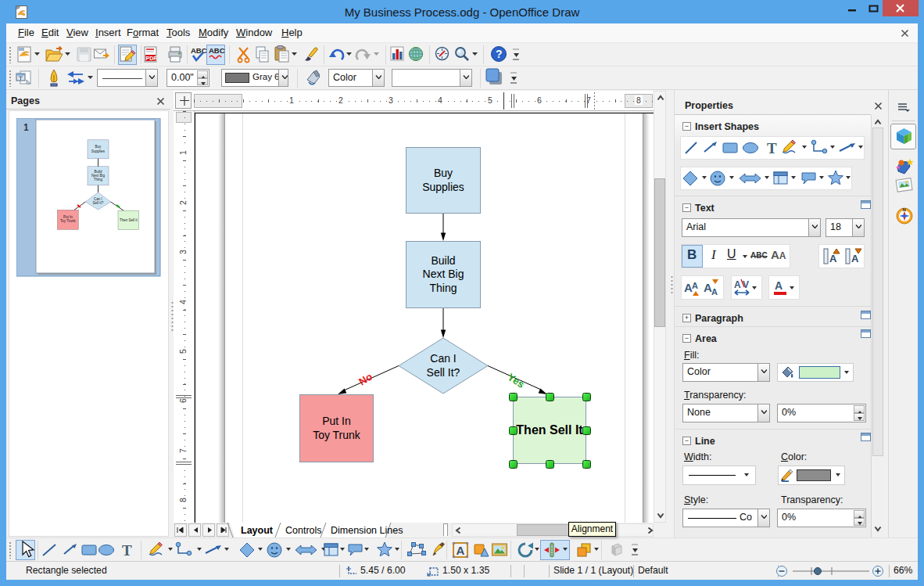 This screenshot has height=586, width=924. What do you see at coordinates (152, 58) in the screenshot?
I see `svg-text: PDF` at bounding box center [152, 58].